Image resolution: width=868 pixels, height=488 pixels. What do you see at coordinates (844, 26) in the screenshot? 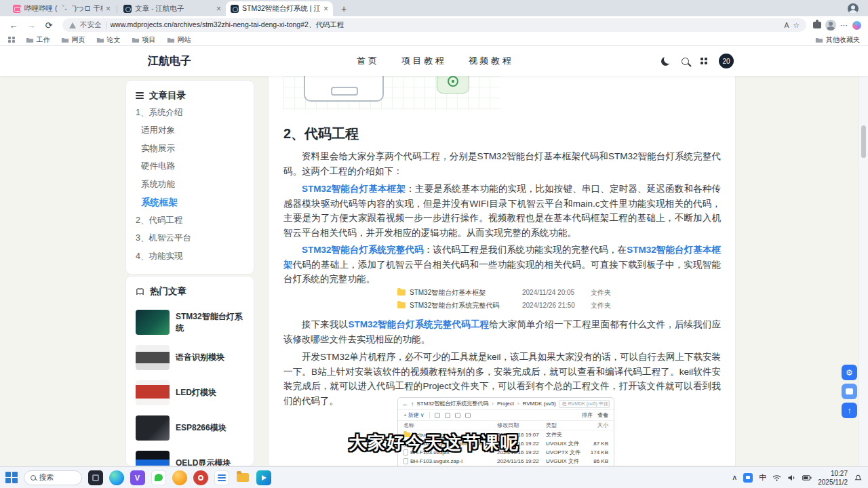
I see `settings-menu-icon: ⋯` at bounding box center [844, 26].